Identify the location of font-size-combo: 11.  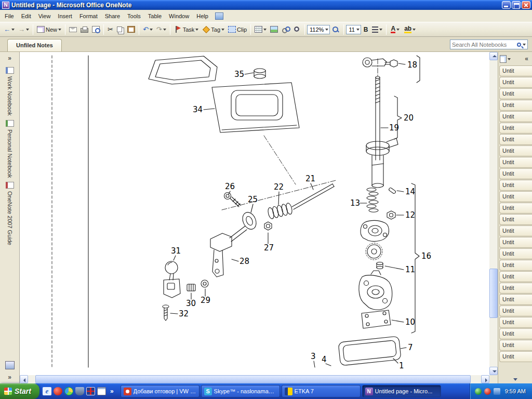
(353, 30).